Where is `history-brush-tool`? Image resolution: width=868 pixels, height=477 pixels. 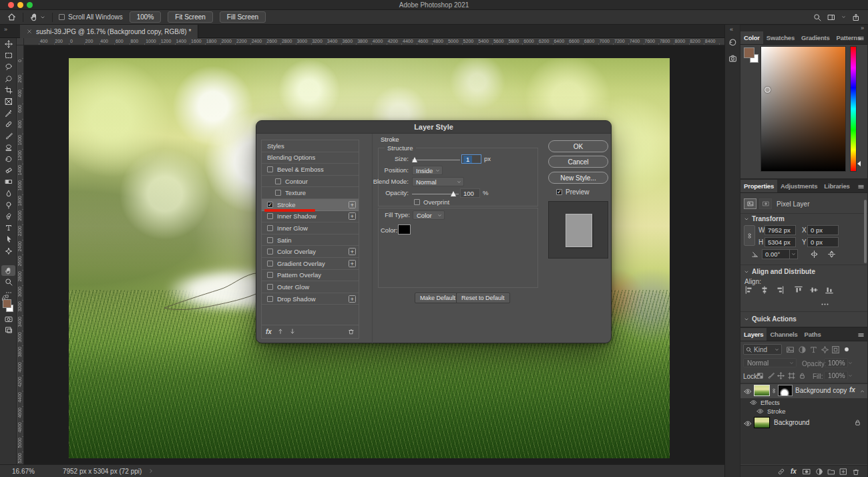
history-brush-tool is located at coordinates (8, 159).